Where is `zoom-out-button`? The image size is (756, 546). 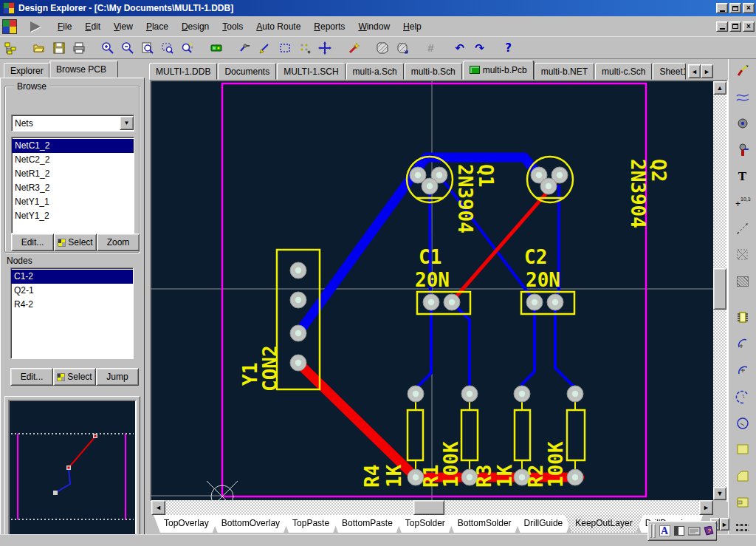
zoom-out-button is located at coordinates (127, 48).